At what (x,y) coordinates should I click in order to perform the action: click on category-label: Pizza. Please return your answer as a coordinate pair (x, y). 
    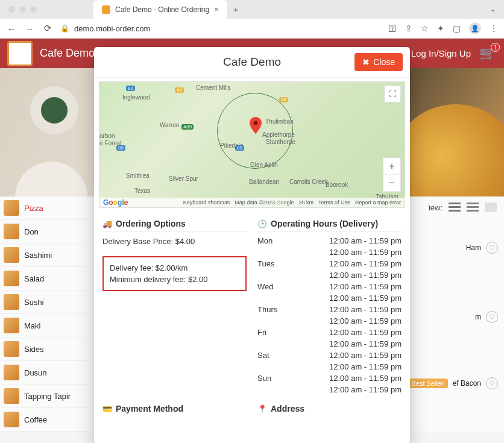
    Looking at the image, I should click on (34, 209).